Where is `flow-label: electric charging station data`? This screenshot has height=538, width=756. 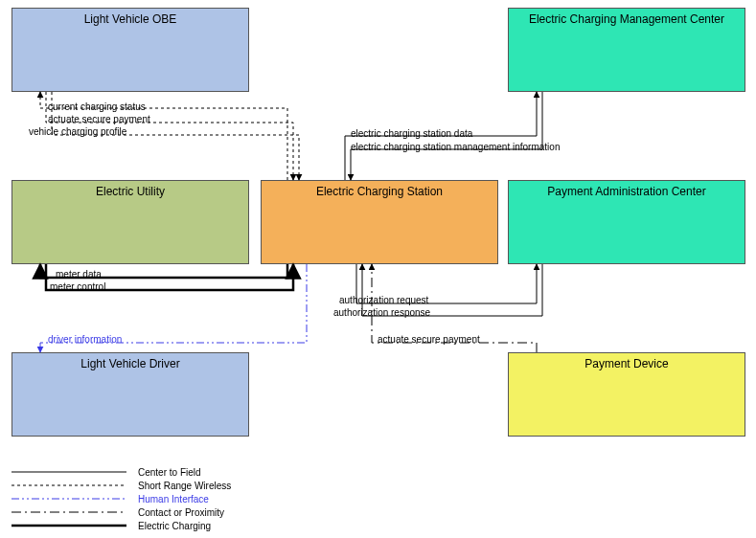
flow-label: electric charging station data is located at coordinates (412, 134).